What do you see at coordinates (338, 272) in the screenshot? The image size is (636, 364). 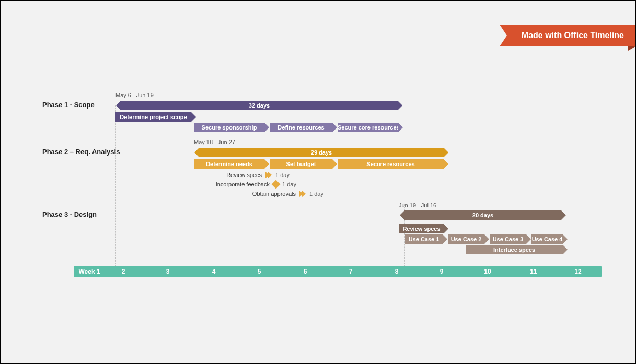 I see `week-axis: Week 1 2 3 4 5 6 7 8 9 10 11 12` at bounding box center [338, 272].